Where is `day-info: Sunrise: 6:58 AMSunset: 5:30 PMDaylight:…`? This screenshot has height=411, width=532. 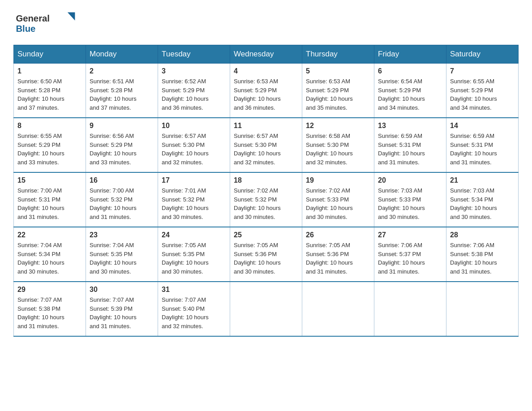 day-info: Sunrise: 6:58 AMSunset: 5:30 PMDaylight:… is located at coordinates (330, 149).